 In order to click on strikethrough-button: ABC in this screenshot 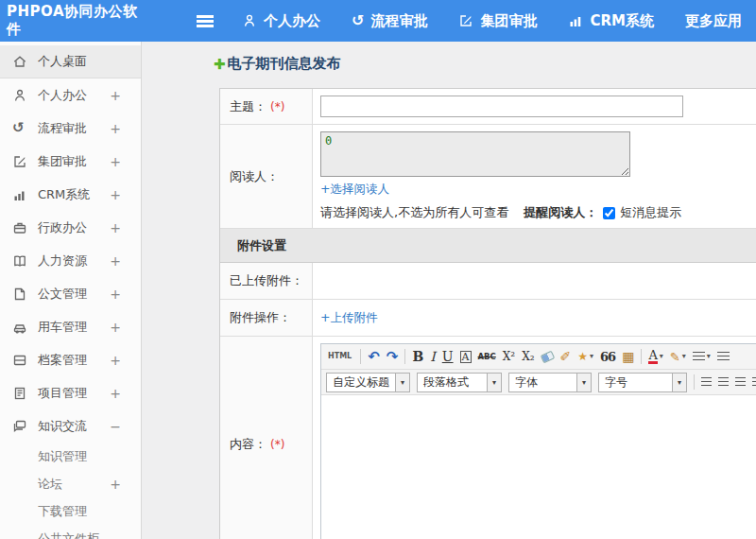, I will do `click(488, 357)`.